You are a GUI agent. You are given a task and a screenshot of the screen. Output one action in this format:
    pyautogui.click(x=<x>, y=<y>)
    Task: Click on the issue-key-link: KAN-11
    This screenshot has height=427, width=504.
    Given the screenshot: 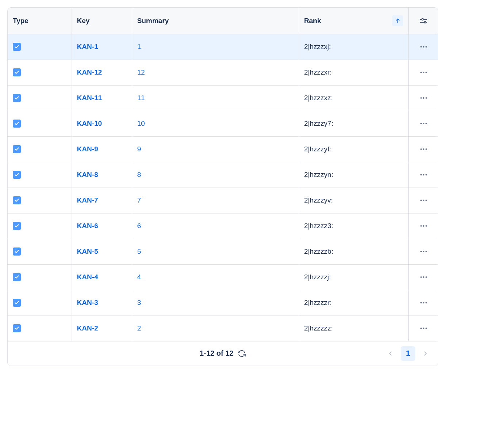 What is the action you would take?
    pyautogui.click(x=90, y=98)
    